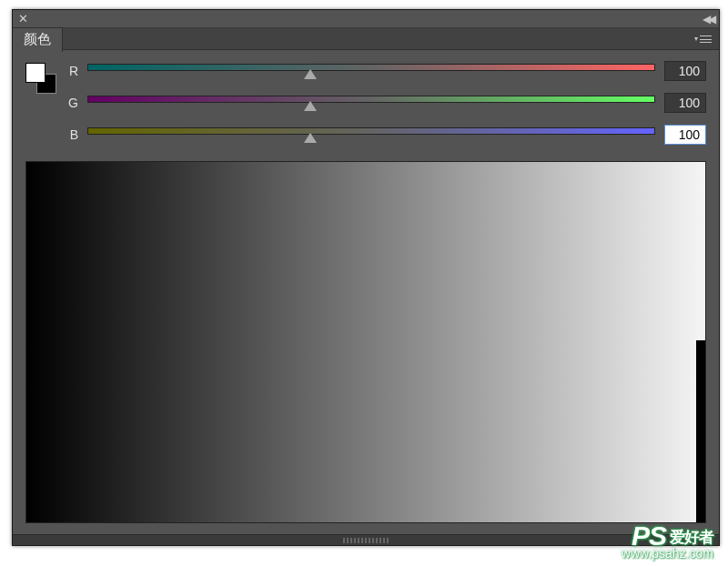 The height and width of the screenshot is (566, 728). What do you see at coordinates (366, 19) in the screenshot?
I see `panel-top-bar: ✕ ◀◀` at bounding box center [366, 19].